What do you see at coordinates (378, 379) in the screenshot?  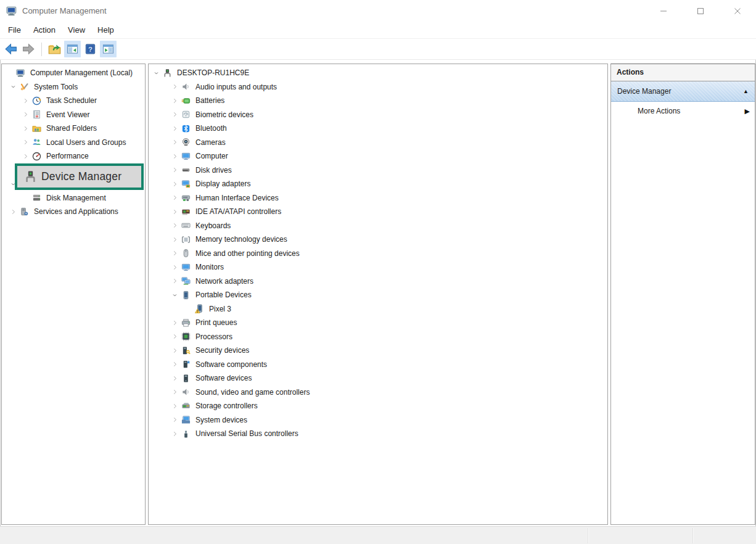 I see `tree-item-software-devices: Software devices` at bounding box center [378, 379].